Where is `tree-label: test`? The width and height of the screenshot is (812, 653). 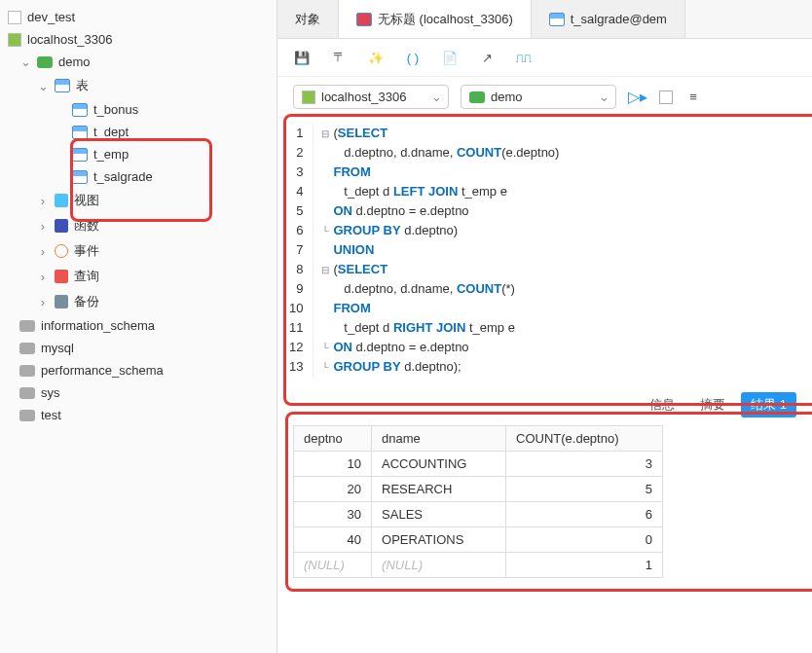 tree-label: test is located at coordinates (51, 415).